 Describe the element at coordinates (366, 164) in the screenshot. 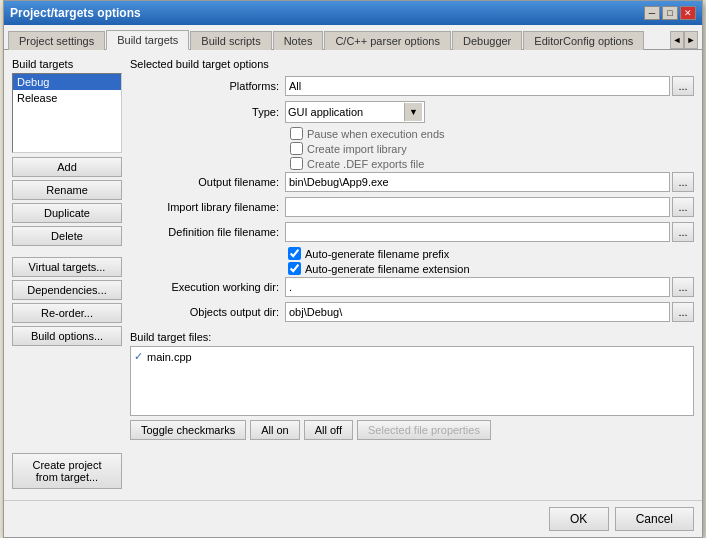

I see `create-def-label: Create .DEF exports file` at that location.